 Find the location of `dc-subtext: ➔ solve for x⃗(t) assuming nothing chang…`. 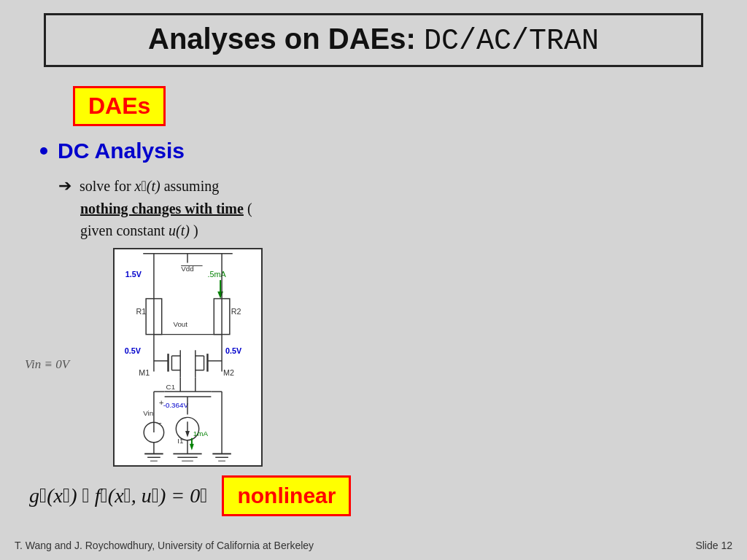

dc-subtext: ➔ solve for x⃗(t) assuming nothing chang… is located at coordinates (155, 207).